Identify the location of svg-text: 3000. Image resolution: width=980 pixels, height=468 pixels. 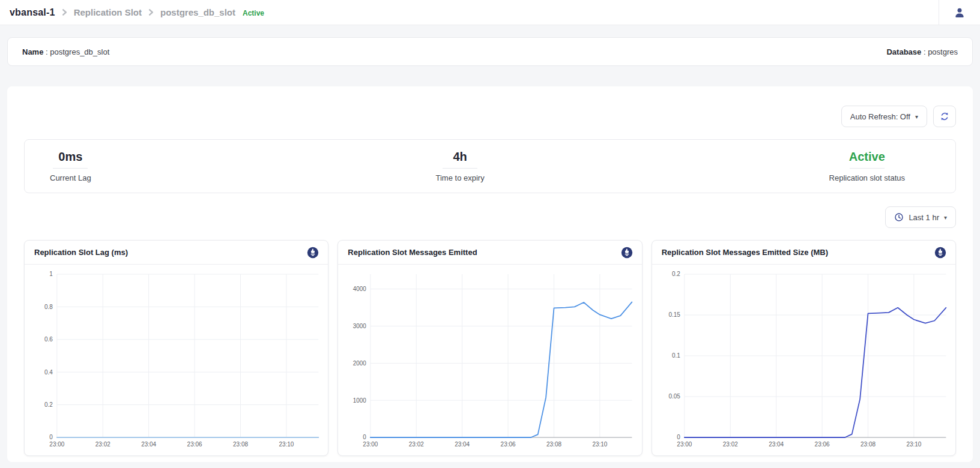
(360, 326).